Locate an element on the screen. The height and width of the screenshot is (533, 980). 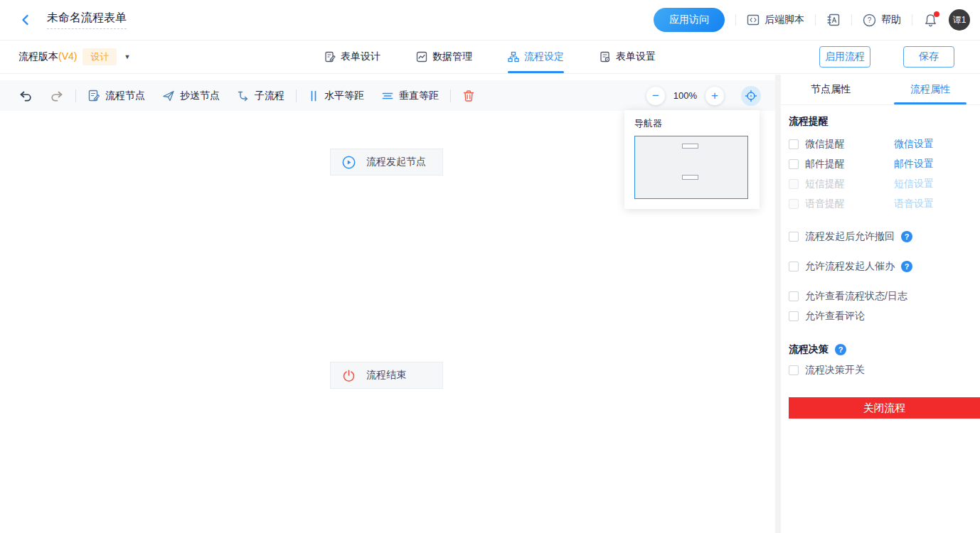
add-cc-node-button: 抄送节点 is located at coordinates (191, 96).